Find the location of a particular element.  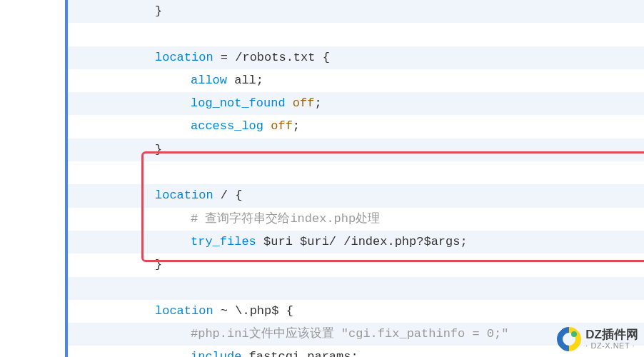

code-line: access_log off; is located at coordinates (356, 126).